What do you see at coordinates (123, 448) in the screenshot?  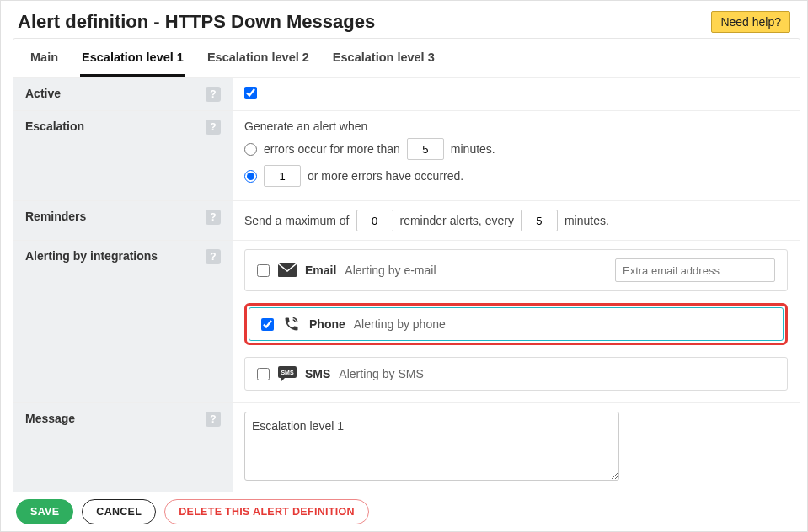 I see `row-label-message: Message ?` at bounding box center [123, 448].